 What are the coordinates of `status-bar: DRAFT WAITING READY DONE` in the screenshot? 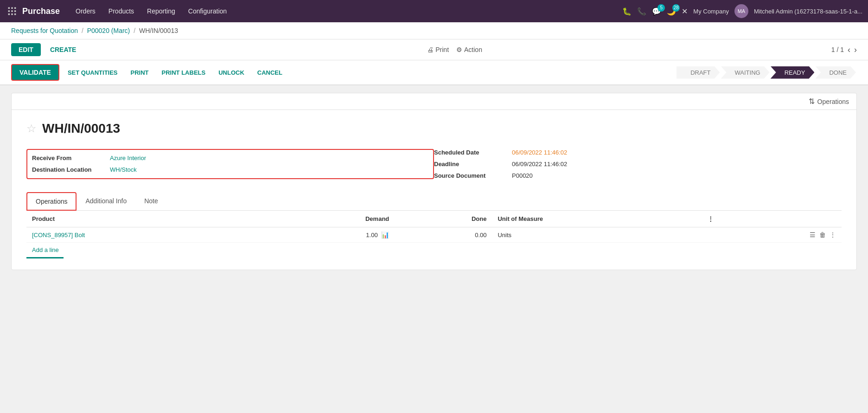 It's located at (767, 72).